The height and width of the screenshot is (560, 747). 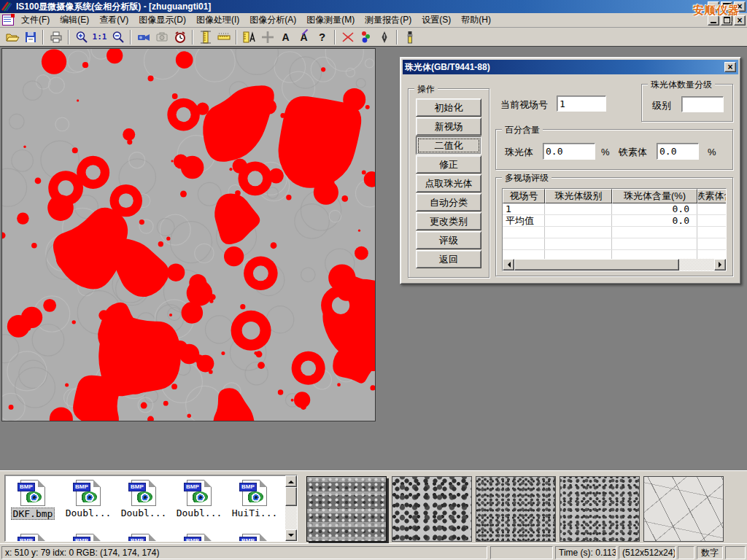 What do you see at coordinates (151, 508) in the screenshot?
I see `file-list: BMP DKF.bmp BMP Doubl... BMP Doubl... BM…` at bounding box center [151, 508].